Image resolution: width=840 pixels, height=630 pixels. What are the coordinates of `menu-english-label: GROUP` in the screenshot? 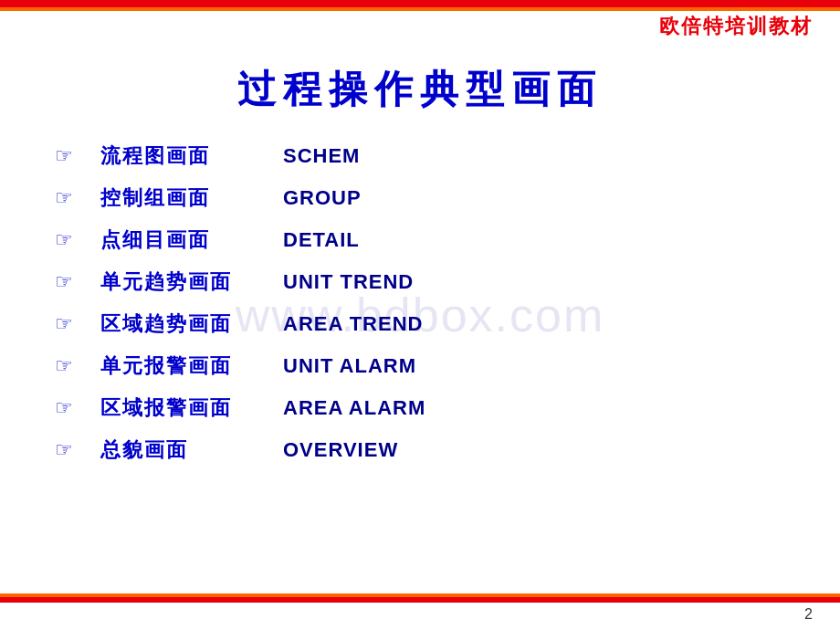 It's located at (322, 198).